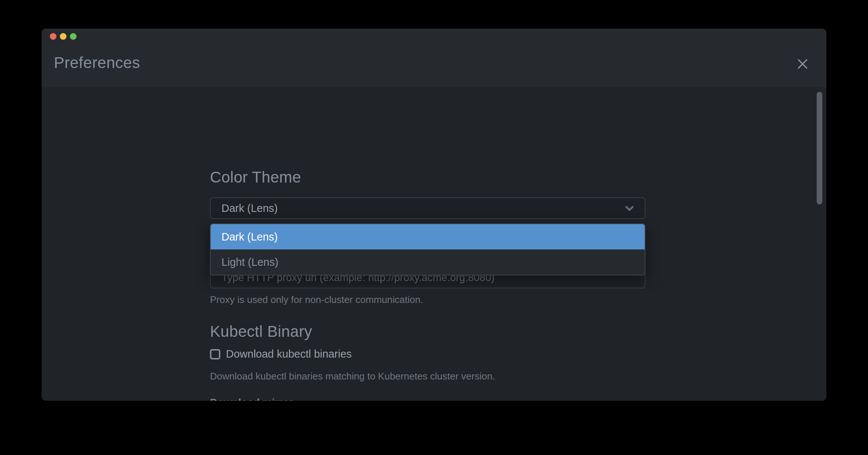 This screenshot has height=455, width=868. Describe the element at coordinates (256, 177) in the screenshot. I see `color-theme-heading: Color Theme` at that location.